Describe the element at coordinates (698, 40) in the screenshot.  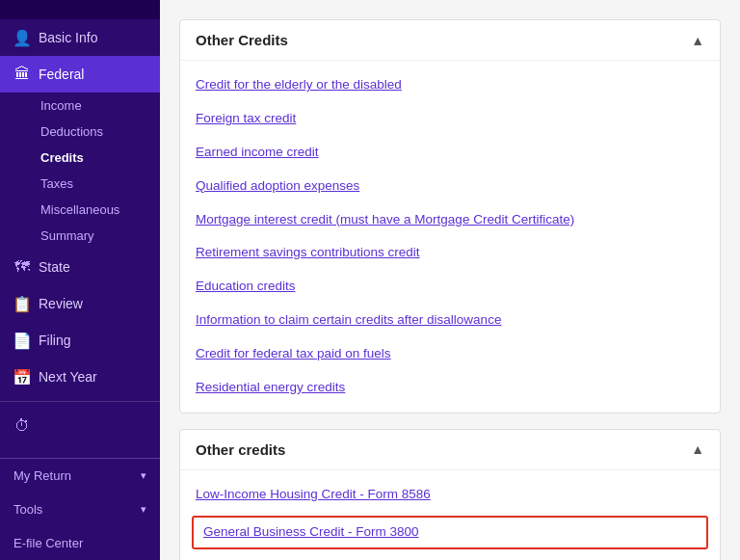
I see `collapse-icon-other-credits-top: ▲` at that location.